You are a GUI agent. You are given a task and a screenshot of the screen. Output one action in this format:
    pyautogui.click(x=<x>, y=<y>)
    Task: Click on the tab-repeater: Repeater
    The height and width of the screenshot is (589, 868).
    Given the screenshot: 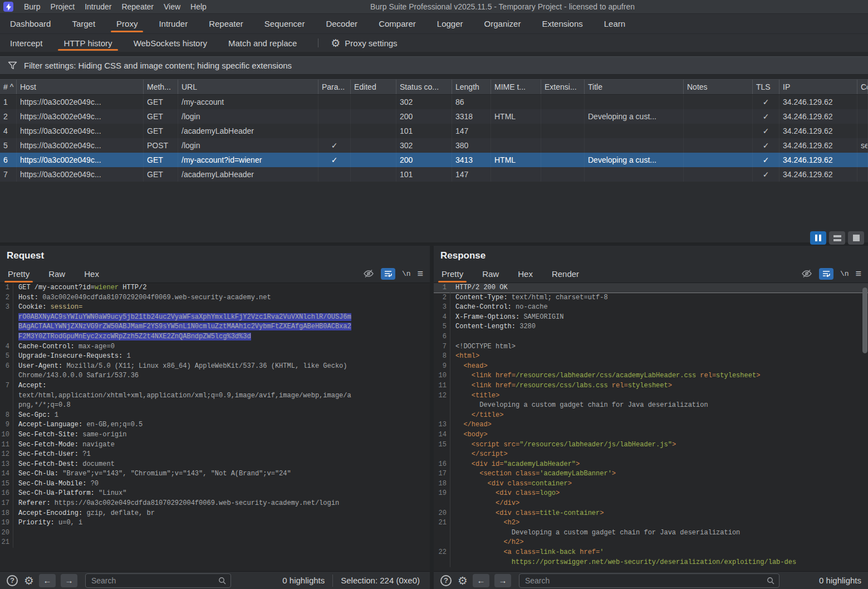 What is the action you would take?
    pyautogui.click(x=226, y=23)
    